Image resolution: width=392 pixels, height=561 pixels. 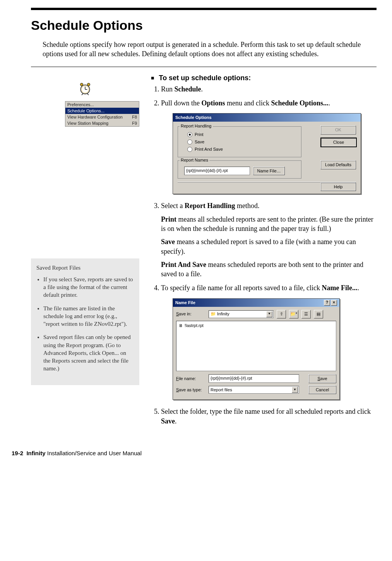 I want to click on filename-label: File name:, so click(x=191, y=379).